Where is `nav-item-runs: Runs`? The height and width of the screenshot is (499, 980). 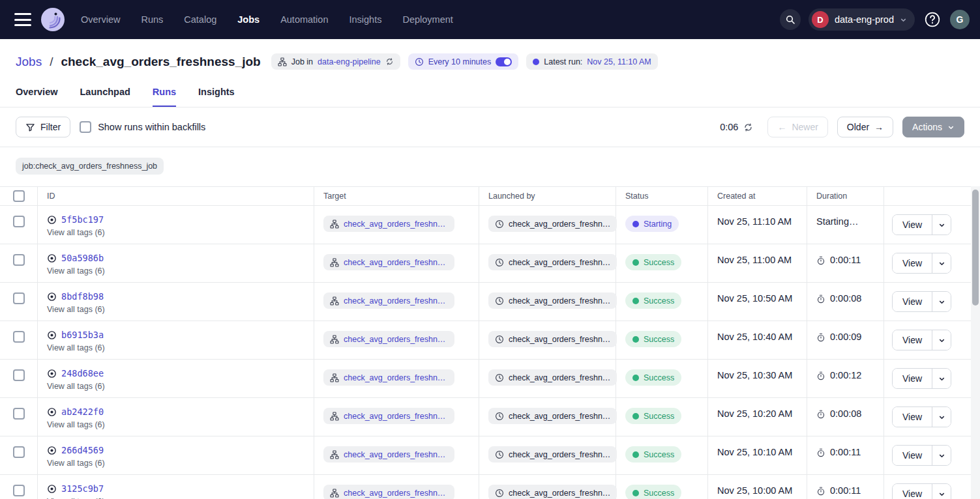
nav-item-runs: Runs is located at coordinates (152, 20).